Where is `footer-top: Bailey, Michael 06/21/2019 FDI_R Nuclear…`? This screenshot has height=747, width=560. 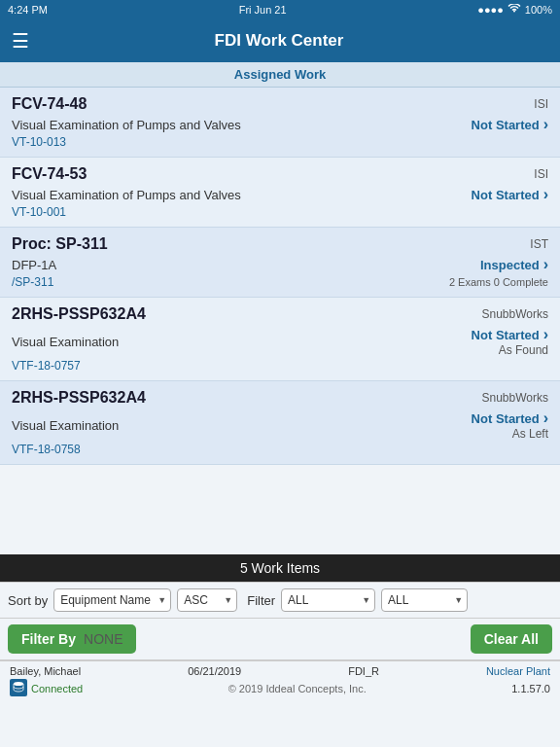
footer-top: Bailey, Michael 06/21/2019 FDI_R Nuclear… is located at coordinates (280, 671).